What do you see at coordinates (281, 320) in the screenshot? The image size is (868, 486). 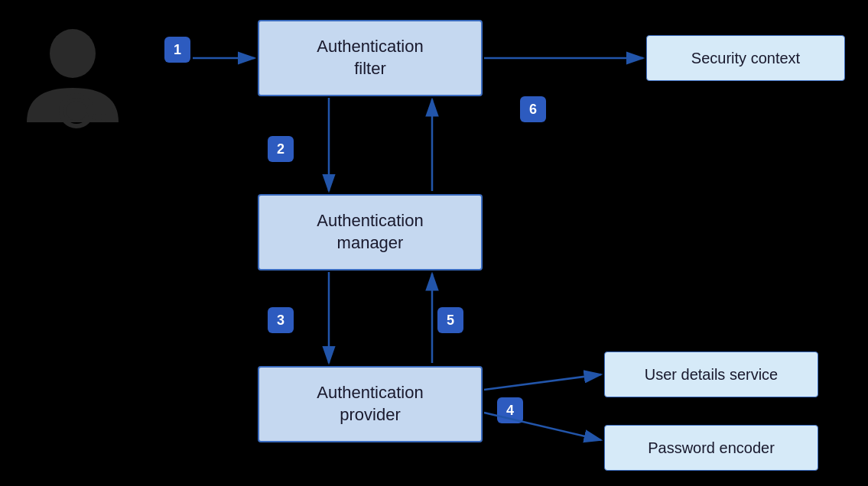 I see `step3-badge: 3` at bounding box center [281, 320].